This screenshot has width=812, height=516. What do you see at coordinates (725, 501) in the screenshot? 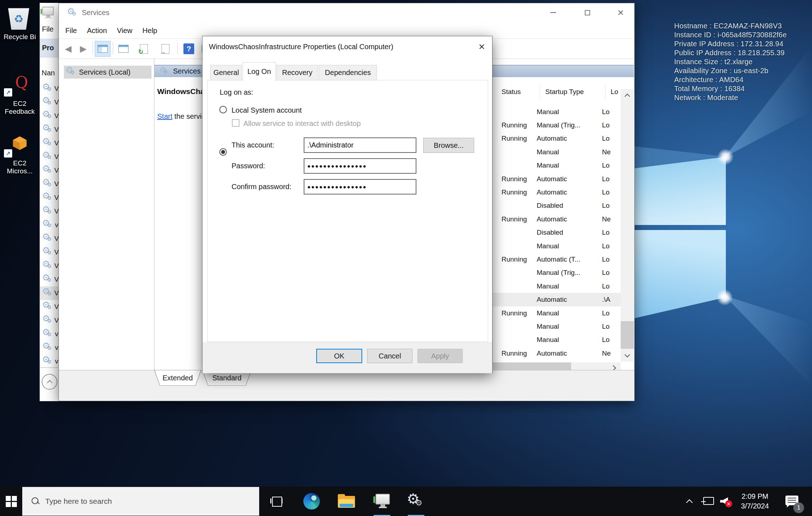
I see `tray-volume: ✕` at bounding box center [725, 501].